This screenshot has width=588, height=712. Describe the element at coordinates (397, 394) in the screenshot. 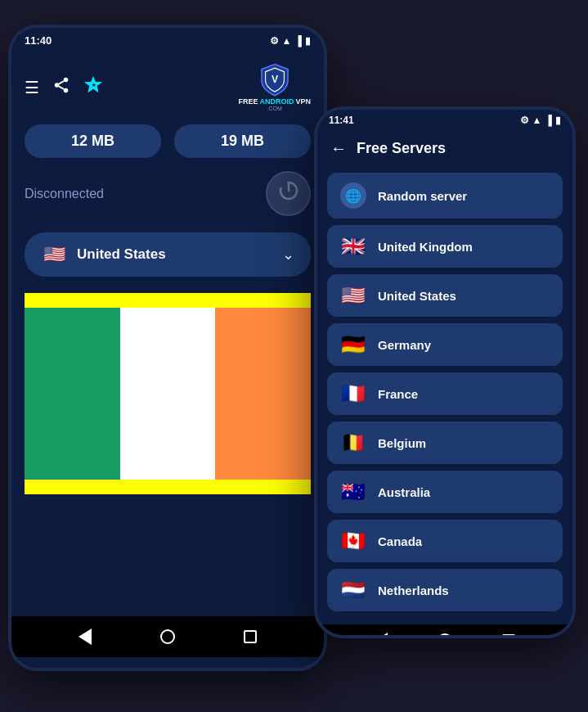

I see `server-name-fr: France` at that location.